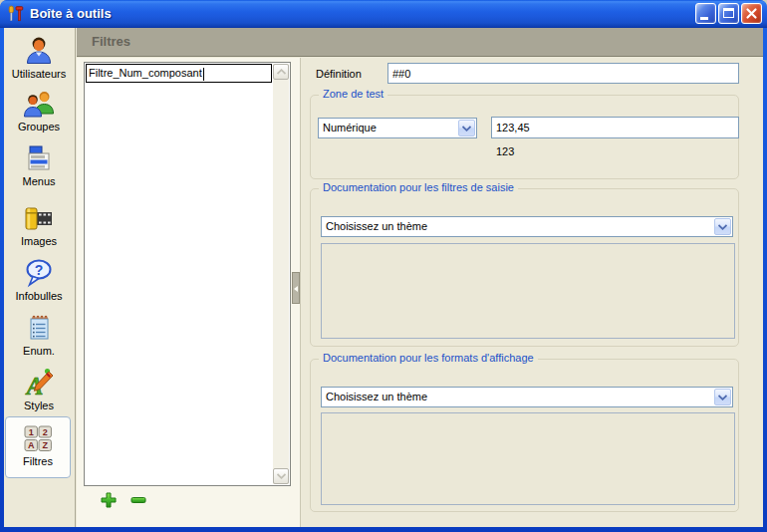 Image resolution: width=767 pixels, height=532 pixels. Describe the element at coordinates (39, 74) in the screenshot. I see `sidebar-item-label: Utilisateurs` at that location.